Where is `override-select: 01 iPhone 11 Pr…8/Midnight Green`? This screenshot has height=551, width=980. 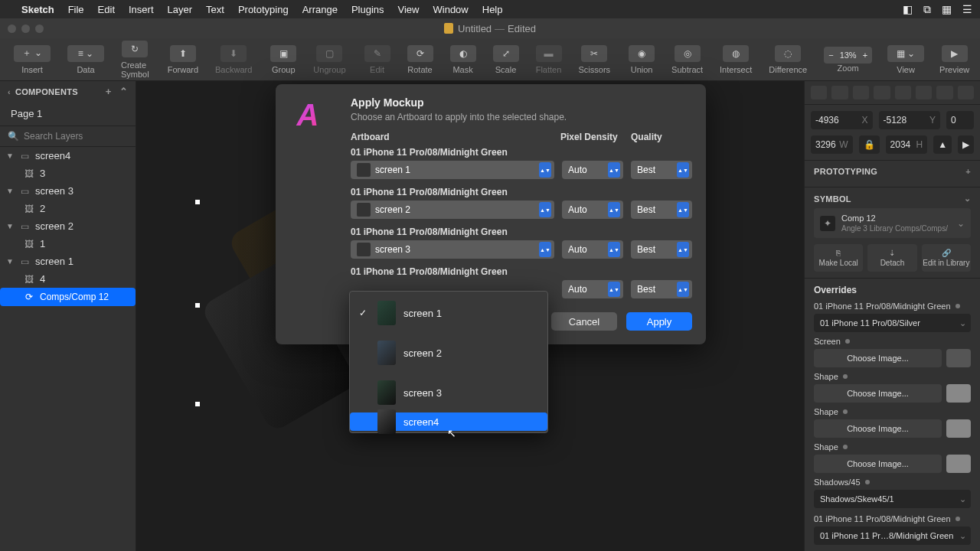
override-select: 01 iPhone 11 Pr…8/Midnight Green is located at coordinates (893, 536).